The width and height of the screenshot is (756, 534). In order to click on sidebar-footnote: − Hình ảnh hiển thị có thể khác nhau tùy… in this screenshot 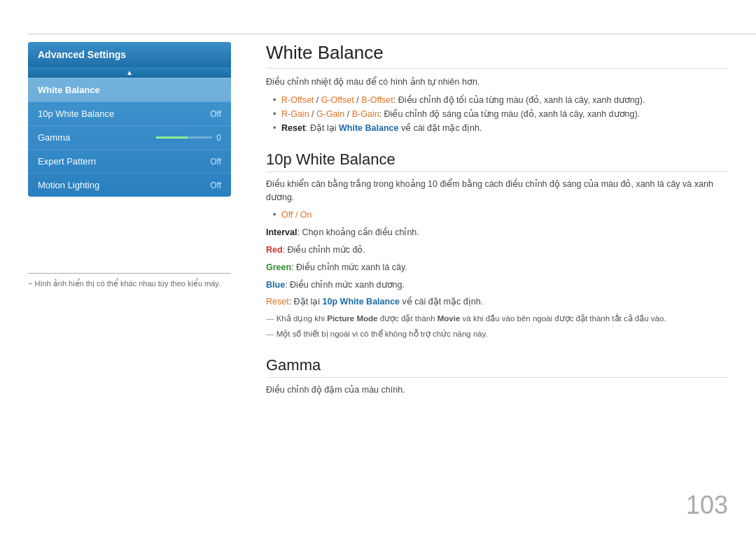, I will do `click(130, 281)`.